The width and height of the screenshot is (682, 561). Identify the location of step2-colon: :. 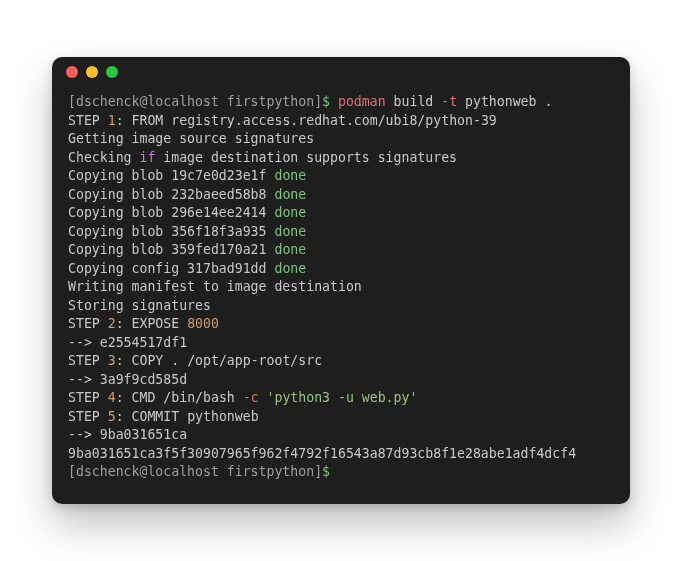
(120, 324).